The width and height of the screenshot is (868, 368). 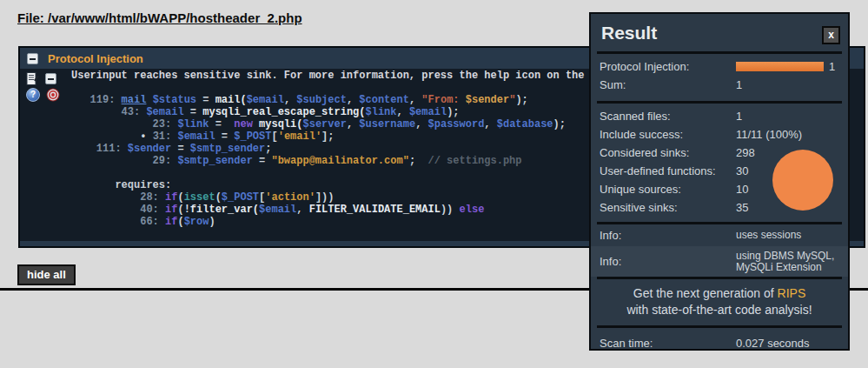 I want to click on code-segment: ), so click(x=212, y=222).